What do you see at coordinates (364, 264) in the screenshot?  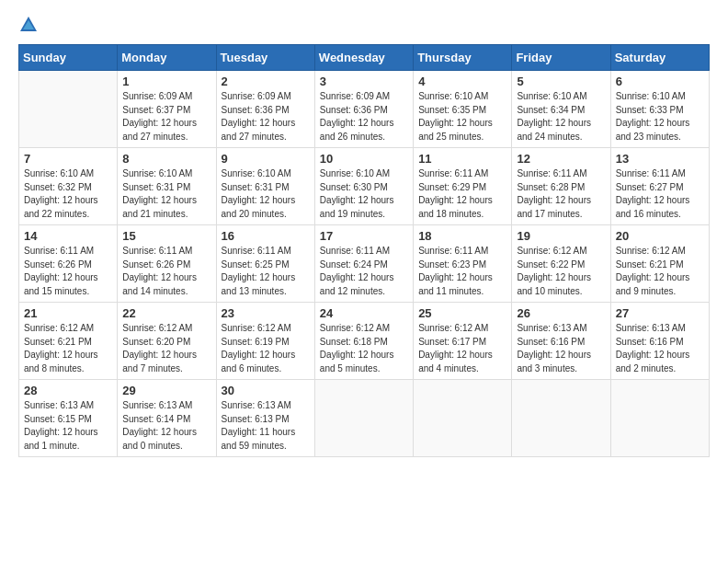 I see `calendar-week-3: 14Sunrise: 6:11 AMSunset: 6:26 PMDayligh…` at bounding box center [364, 264].